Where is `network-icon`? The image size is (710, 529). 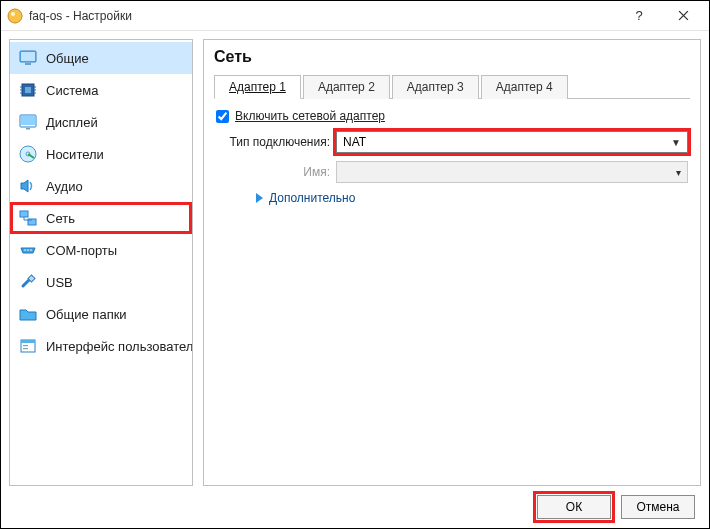 network-icon is located at coordinates (28, 218).